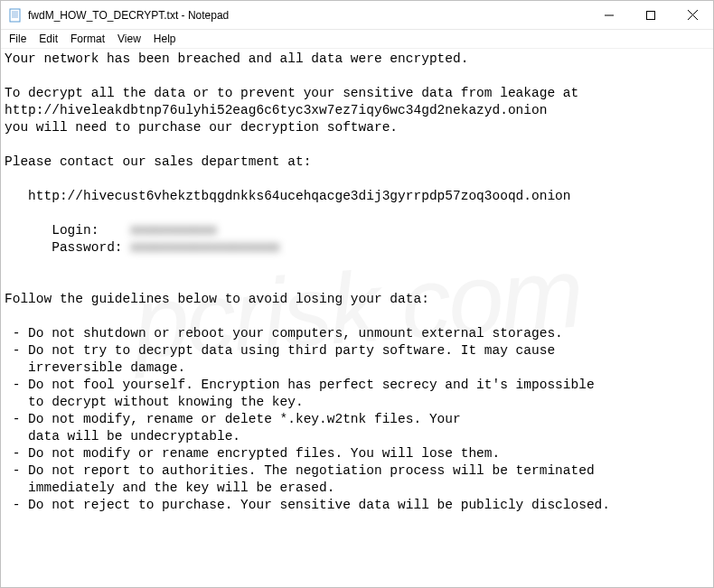 The width and height of the screenshot is (714, 588). What do you see at coordinates (233, 419) in the screenshot?
I see `line: - Do not modify, rename or delete *.key.…` at bounding box center [233, 419].